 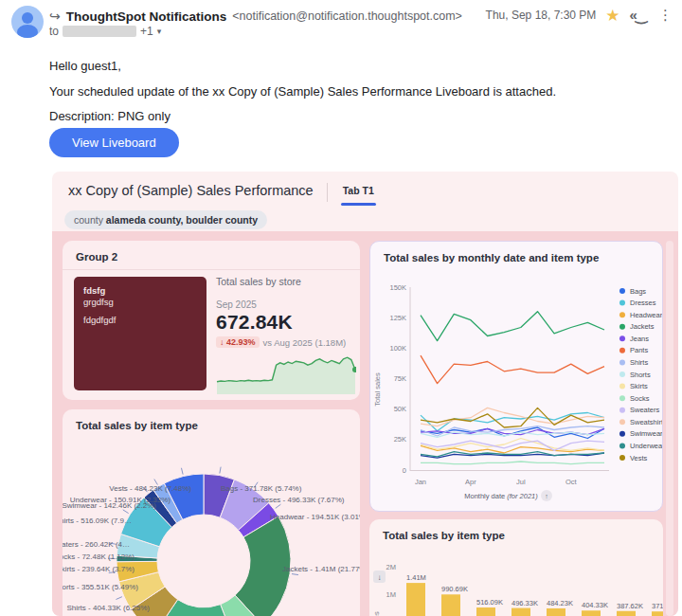 I want to click on bar-pants, so click(x=451, y=605).